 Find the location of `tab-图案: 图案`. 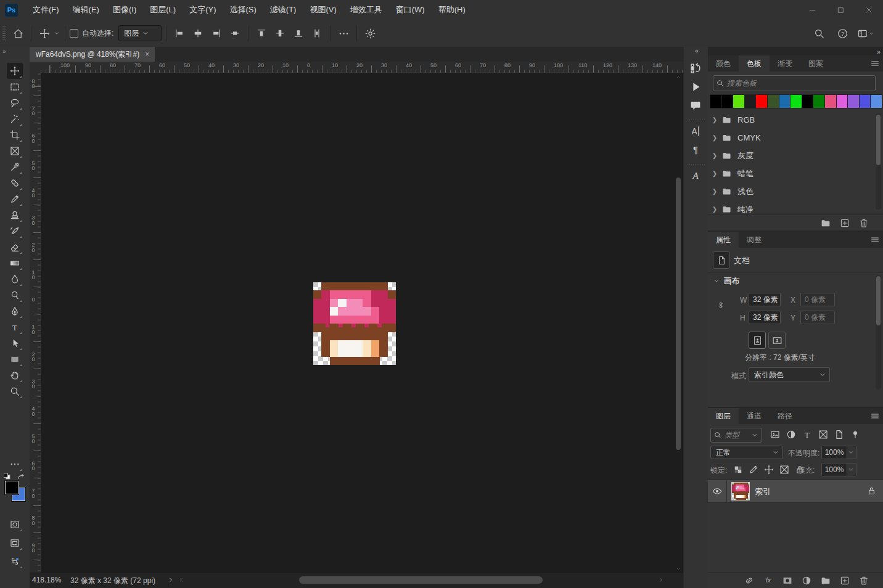

tab-图案: 图案 is located at coordinates (816, 63).